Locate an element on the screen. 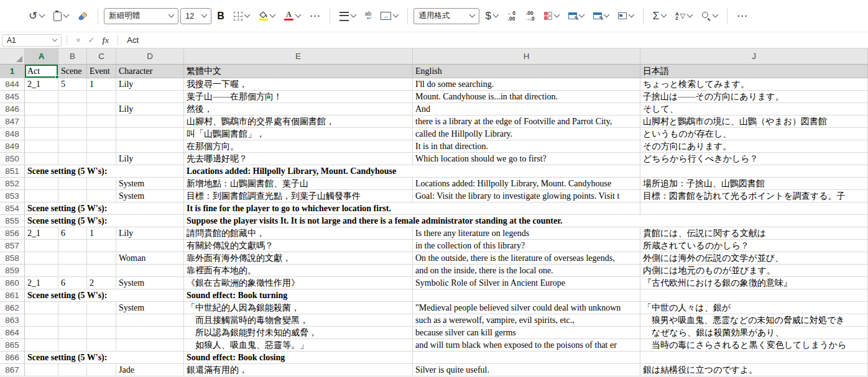 This screenshot has height=377, width=868. row-number-848: 848 is located at coordinates (12, 134).